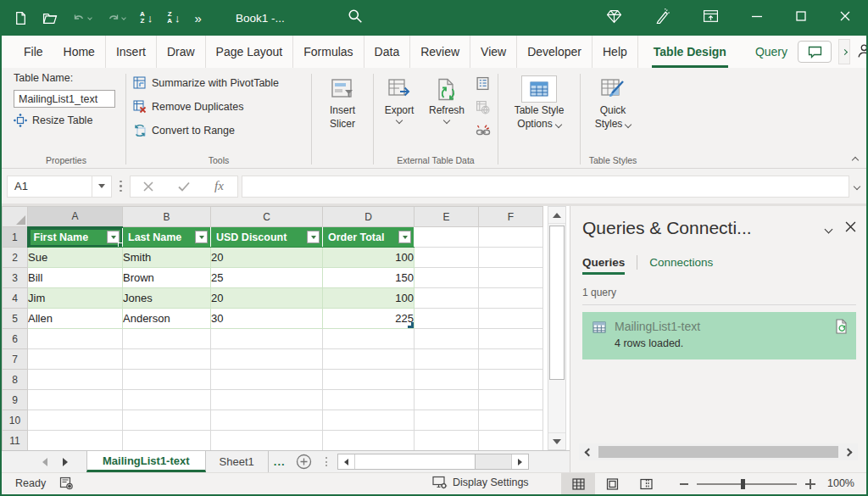 The image size is (868, 496). I want to click on panel-tab-connections: Connections, so click(682, 265).